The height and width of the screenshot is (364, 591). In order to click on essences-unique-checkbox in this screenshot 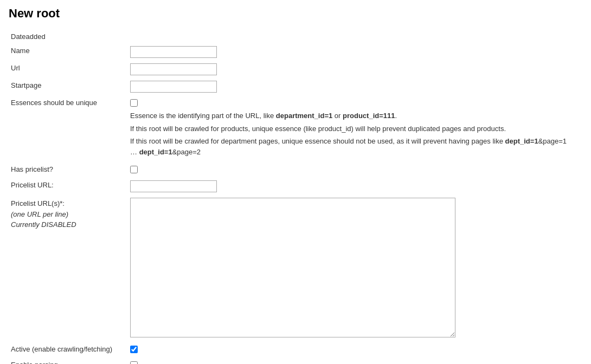, I will do `click(134, 103)`.